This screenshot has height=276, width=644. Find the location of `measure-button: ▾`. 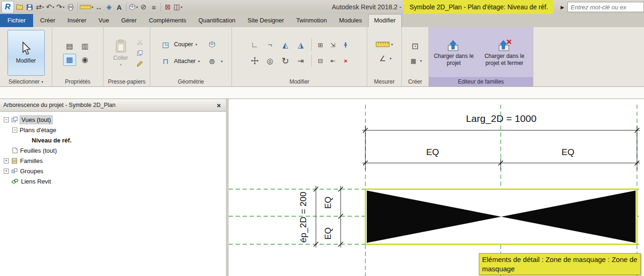

measure-button: ▾ is located at coordinates (385, 44).